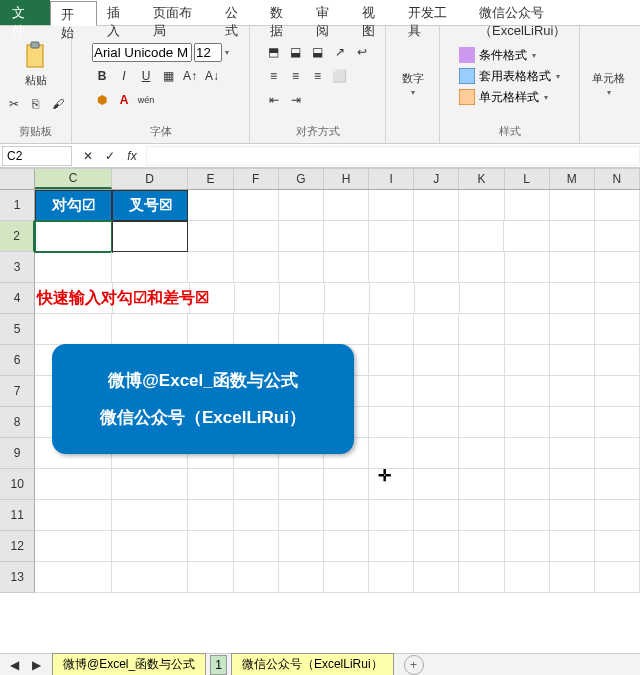 This screenshot has height=675, width=640. What do you see at coordinates (18, 236) in the screenshot?
I see `row-header: 2` at bounding box center [18, 236].